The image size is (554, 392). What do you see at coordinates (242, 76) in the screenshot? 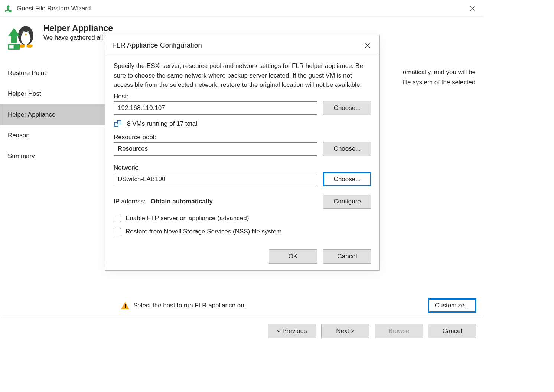
I see `dialog-description: Specify the ESXi server, resource pool a…` at bounding box center [242, 76].